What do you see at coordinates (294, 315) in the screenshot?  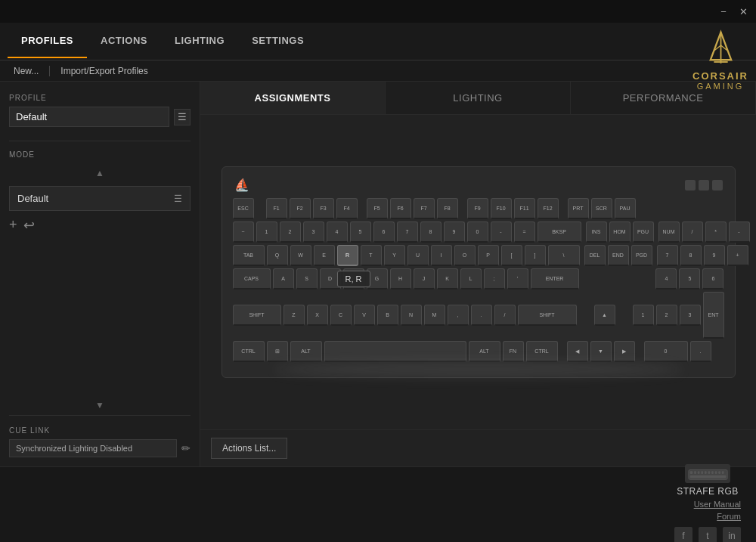 I see `key-z: Z` at bounding box center [294, 315].